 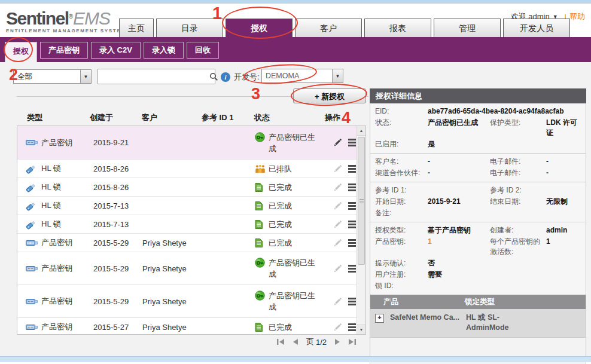 What do you see at coordinates (116, 118) in the screenshot?
I see `column-header: 创建于` at bounding box center [116, 118].